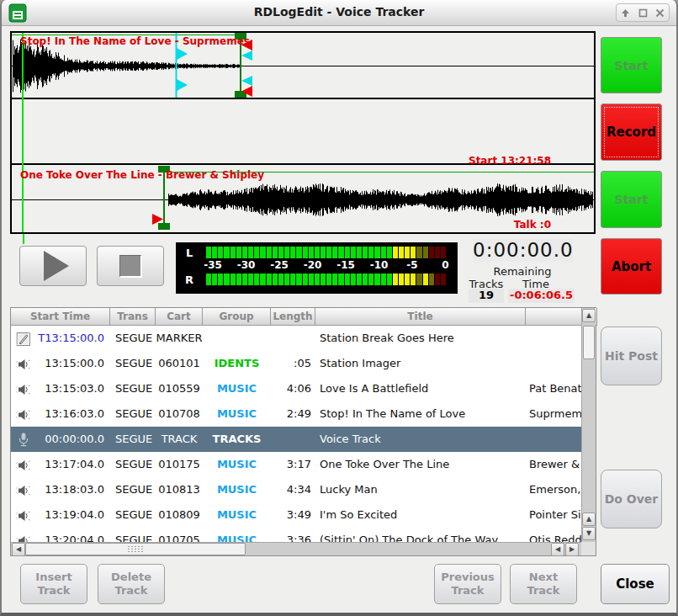  What do you see at coordinates (631, 66) in the screenshot?
I see `start-segue-button: Start` at bounding box center [631, 66].